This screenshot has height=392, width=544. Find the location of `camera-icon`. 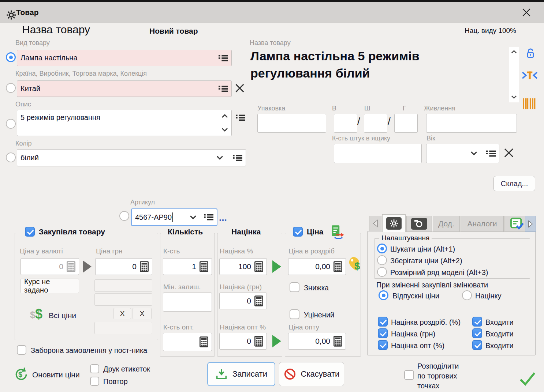

camera-icon is located at coordinates (419, 224).